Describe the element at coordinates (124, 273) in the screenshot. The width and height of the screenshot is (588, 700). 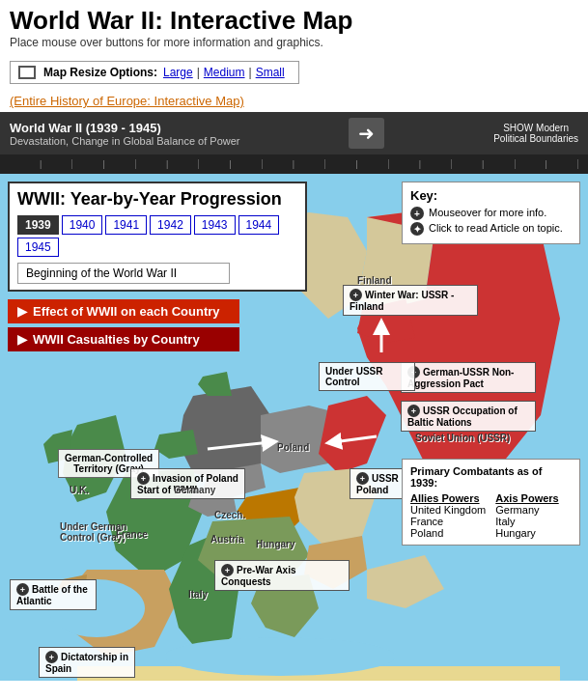
I see `phase-label: Beginning of the World War II` at that location.